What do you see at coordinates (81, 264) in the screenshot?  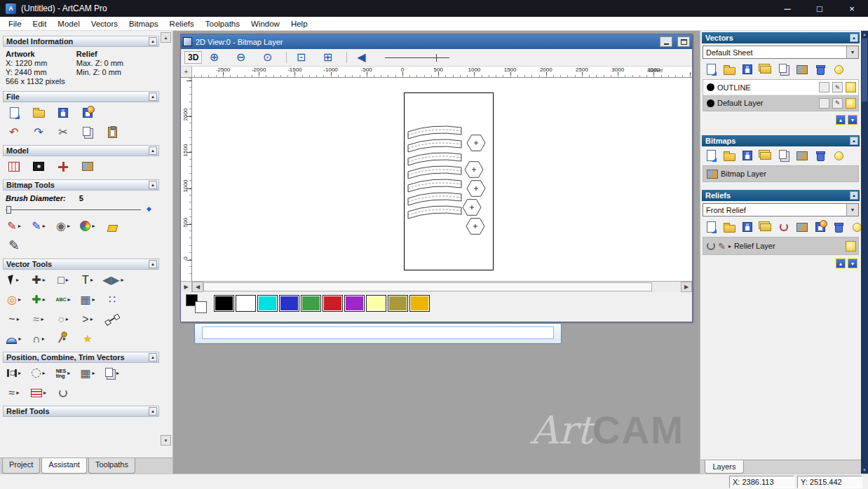 I see `section-vector-tools: Vector Tools` at bounding box center [81, 264].